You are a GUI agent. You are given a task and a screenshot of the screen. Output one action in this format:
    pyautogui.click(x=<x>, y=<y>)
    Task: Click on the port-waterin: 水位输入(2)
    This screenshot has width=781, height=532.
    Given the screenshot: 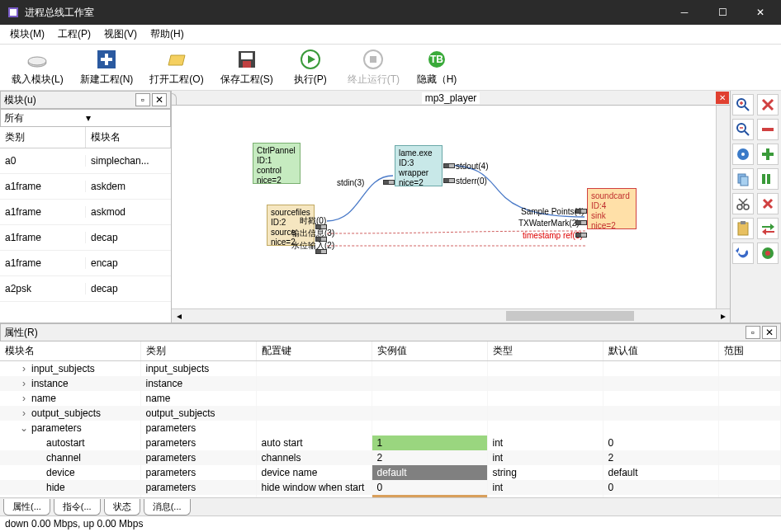 What is the action you would take?
    pyautogui.click(x=313, y=246)
    